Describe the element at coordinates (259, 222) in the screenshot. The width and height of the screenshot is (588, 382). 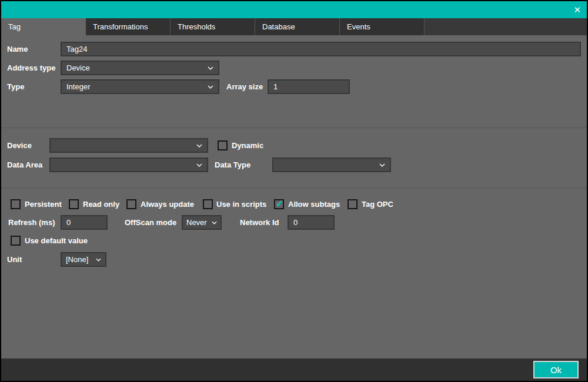
I see `network-id-label: Network Id` at that location.